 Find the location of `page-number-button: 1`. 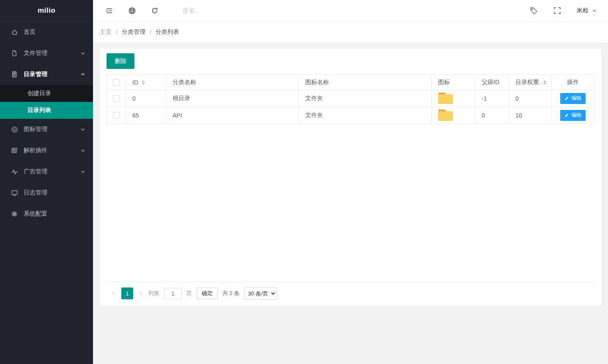

page-number-button: 1 is located at coordinates (127, 293).